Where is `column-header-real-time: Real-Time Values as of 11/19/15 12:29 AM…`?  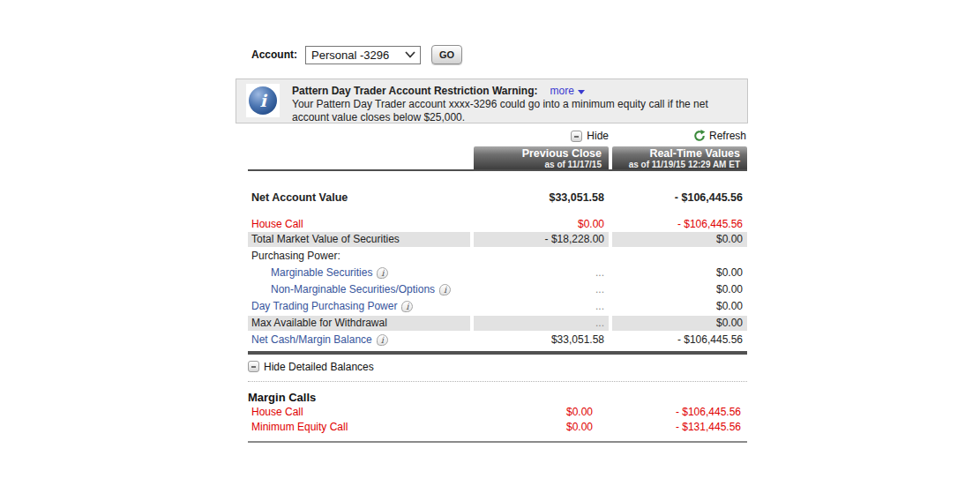
column-header-real-time: Real-Time Values as of 11/19/15 12:29 AM… is located at coordinates (679, 158).